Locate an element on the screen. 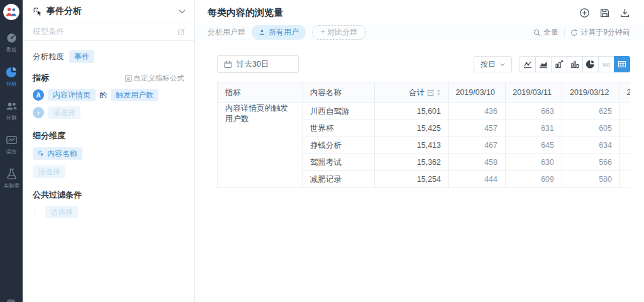 This screenshot has height=302, width=644. model-conditions-row: 模型条件 is located at coordinates (108, 32).